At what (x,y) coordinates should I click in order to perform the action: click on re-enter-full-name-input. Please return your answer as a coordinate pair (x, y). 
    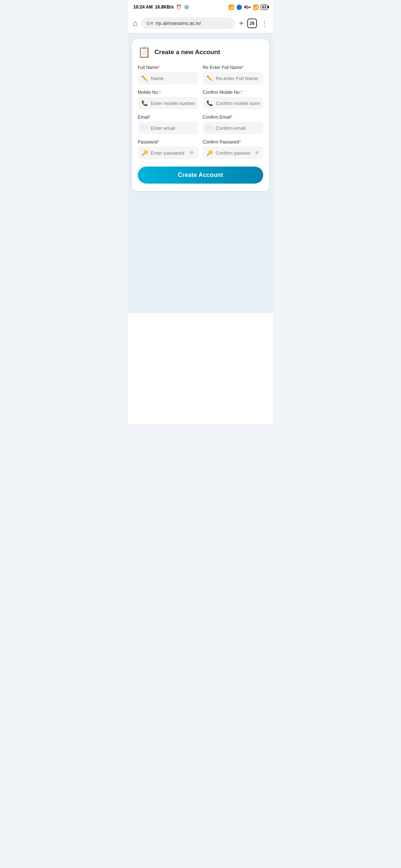
    Looking at the image, I should click on (238, 79).